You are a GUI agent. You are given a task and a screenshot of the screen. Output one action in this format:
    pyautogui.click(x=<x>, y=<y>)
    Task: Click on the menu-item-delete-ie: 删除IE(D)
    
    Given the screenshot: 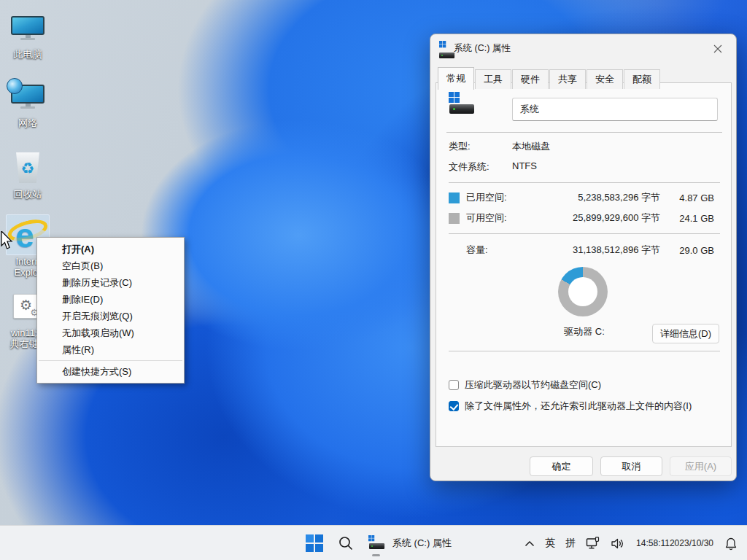 What is the action you would take?
    pyautogui.click(x=111, y=299)
    